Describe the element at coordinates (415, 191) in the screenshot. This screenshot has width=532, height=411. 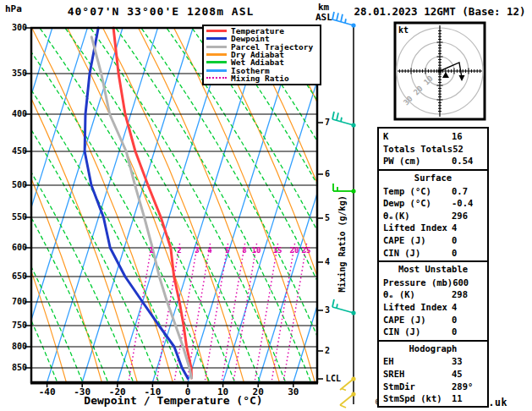
I see `table-row-label: Temp (°C)` at that location.